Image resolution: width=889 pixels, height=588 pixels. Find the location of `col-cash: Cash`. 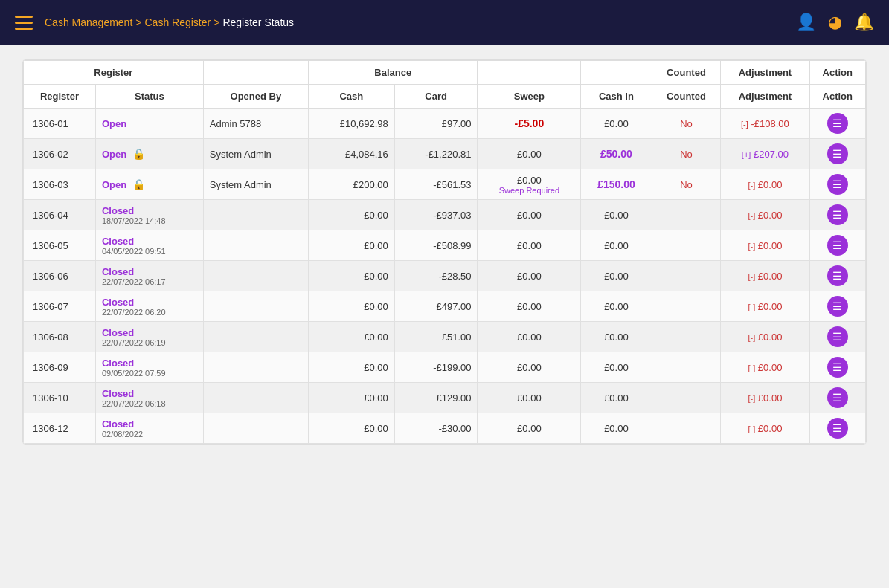

col-cash: Cash is located at coordinates (351, 97).